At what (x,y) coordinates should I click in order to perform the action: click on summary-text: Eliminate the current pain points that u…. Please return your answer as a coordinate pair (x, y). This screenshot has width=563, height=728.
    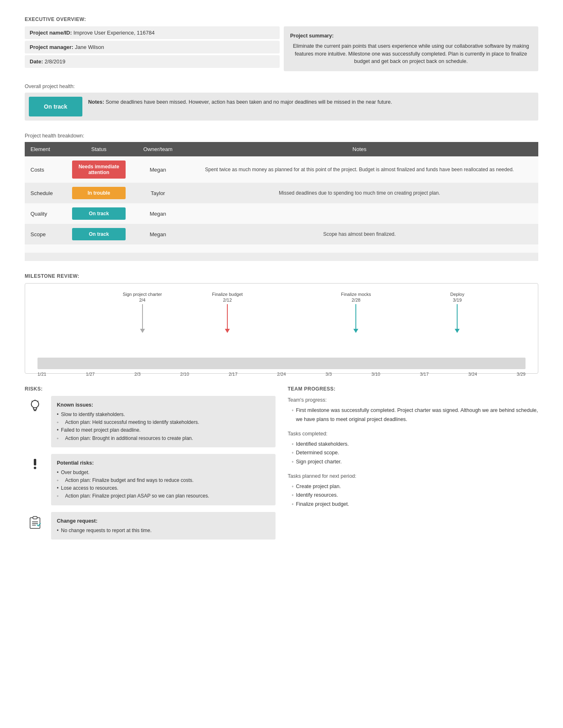
    Looking at the image, I should click on (411, 54).